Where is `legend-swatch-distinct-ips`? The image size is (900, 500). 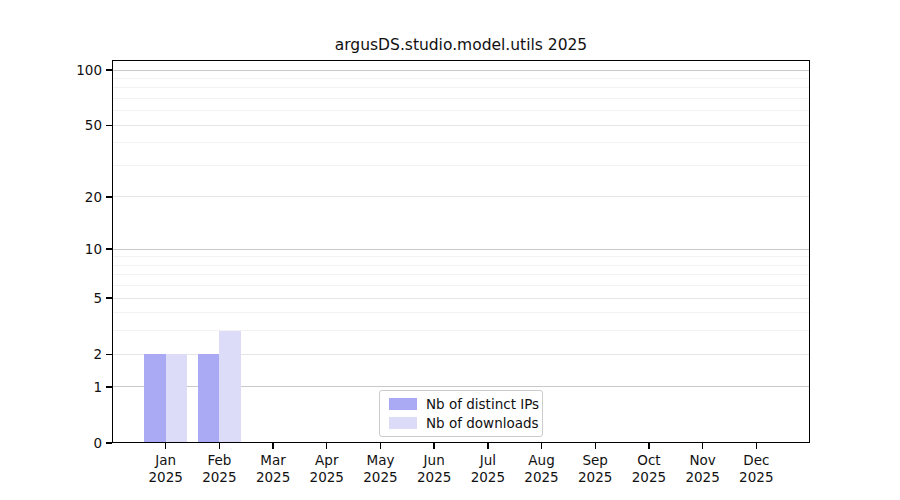
legend-swatch-distinct-ips is located at coordinates (403, 404).